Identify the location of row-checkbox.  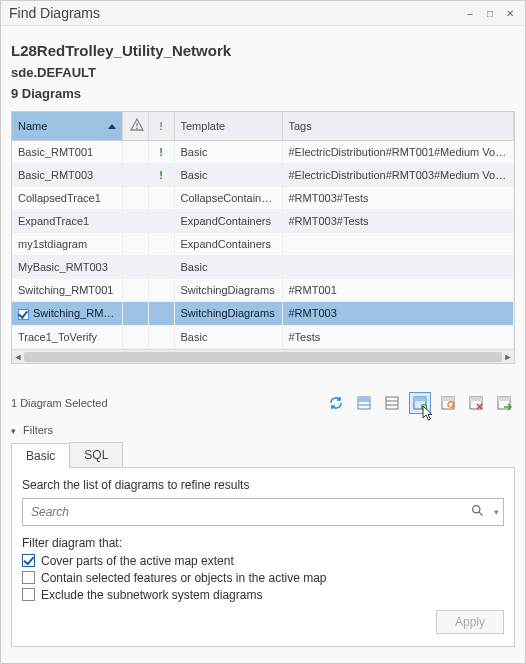
(24, 314).